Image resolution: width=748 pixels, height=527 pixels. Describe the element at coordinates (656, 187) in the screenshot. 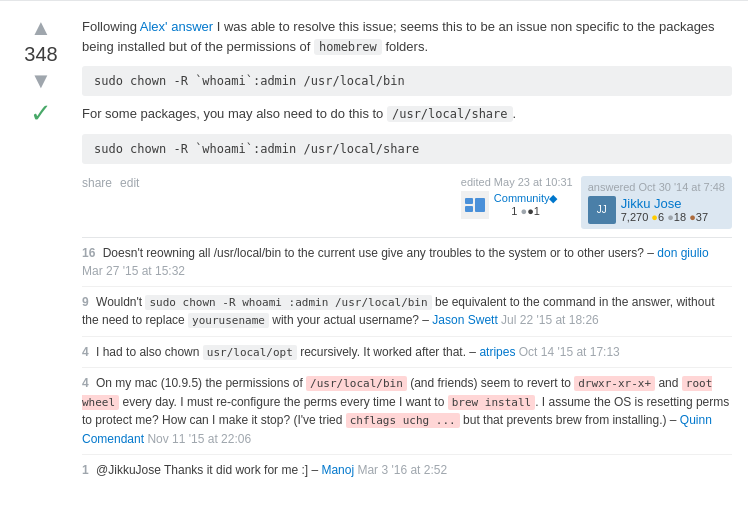

I see `answered-label: answered Oct 30 '14 at 7:48` at that location.